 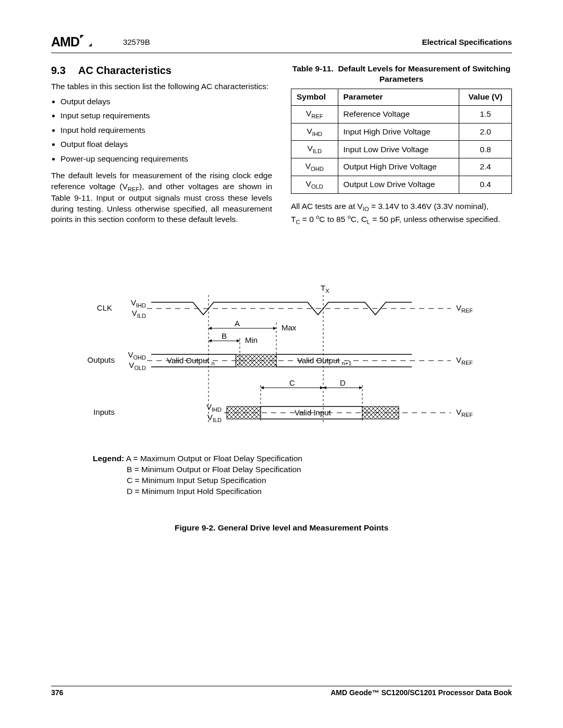 What do you see at coordinates (401, 145) in the screenshot?
I see `right-column: Table 9-11. Default Levels for Measureme…` at bounding box center [401, 145].